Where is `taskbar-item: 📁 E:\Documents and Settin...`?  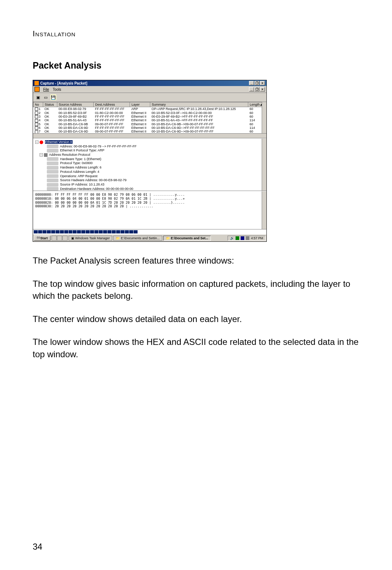
taskbar-item: 📁 E:\Documents and Settin... is located at coordinates (138, 238).